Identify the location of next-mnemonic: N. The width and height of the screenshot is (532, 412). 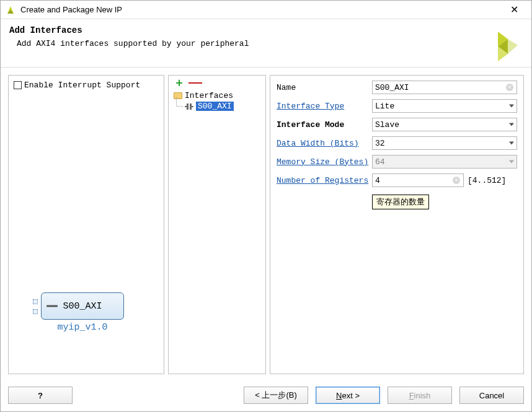
(339, 395).